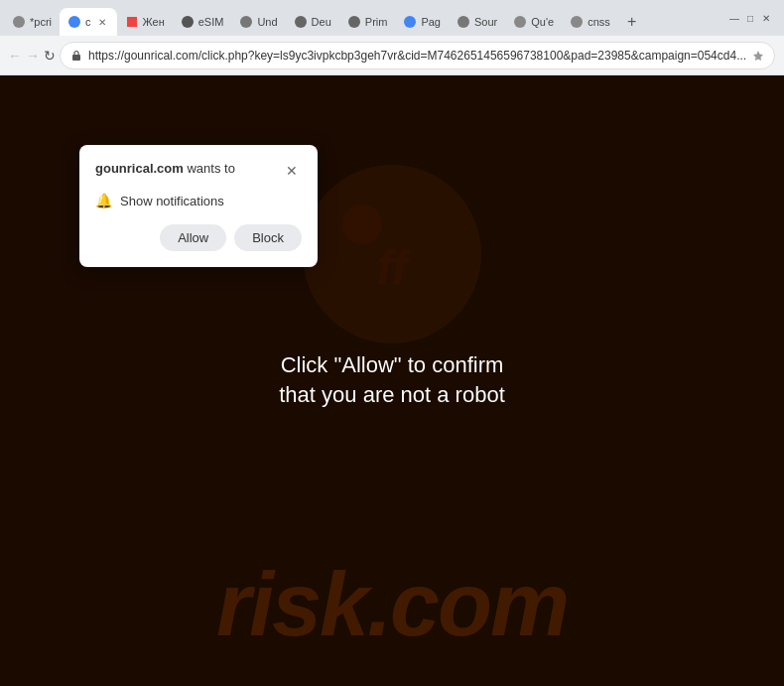 Image resolution: width=784 pixels, height=686 pixels. What do you see at coordinates (476, 22) in the screenshot?
I see `tab-9: Sour` at bounding box center [476, 22].